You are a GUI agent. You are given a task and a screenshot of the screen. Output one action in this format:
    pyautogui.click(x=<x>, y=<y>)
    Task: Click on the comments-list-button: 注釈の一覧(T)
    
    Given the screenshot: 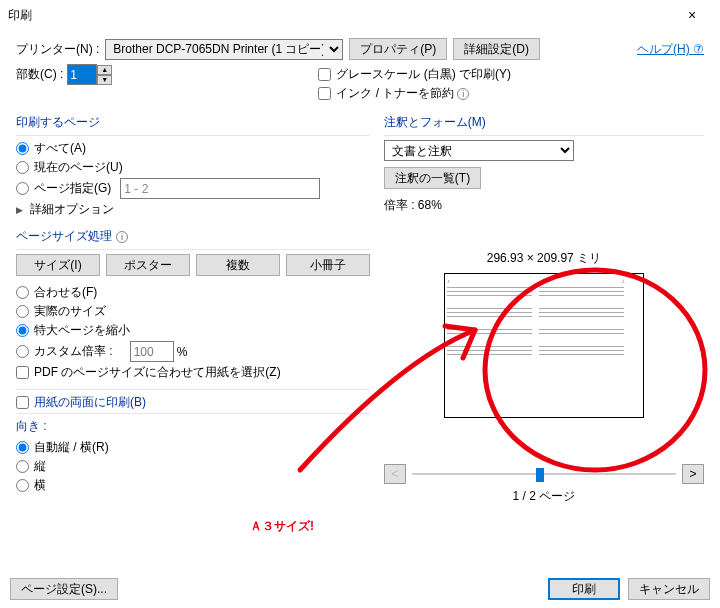 What is the action you would take?
    pyautogui.click(x=432, y=178)
    